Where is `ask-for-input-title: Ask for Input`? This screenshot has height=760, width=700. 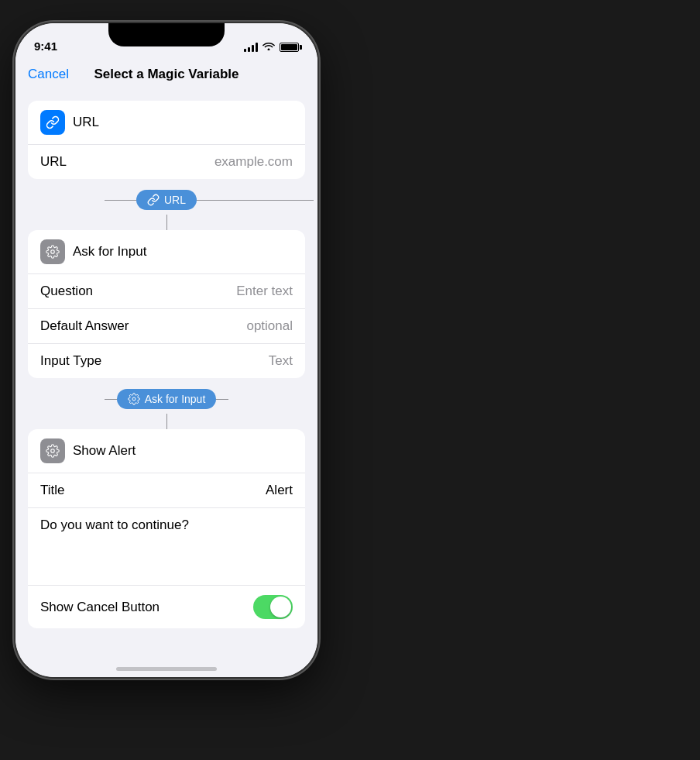 ask-for-input-title: Ask for Input is located at coordinates (110, 252).